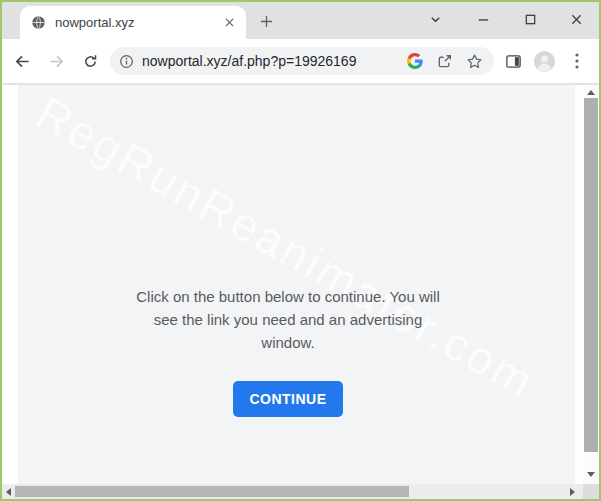  Describe the element at coordinates (483, 19) in the screenshot. I see `window-minimize-button` at that location.